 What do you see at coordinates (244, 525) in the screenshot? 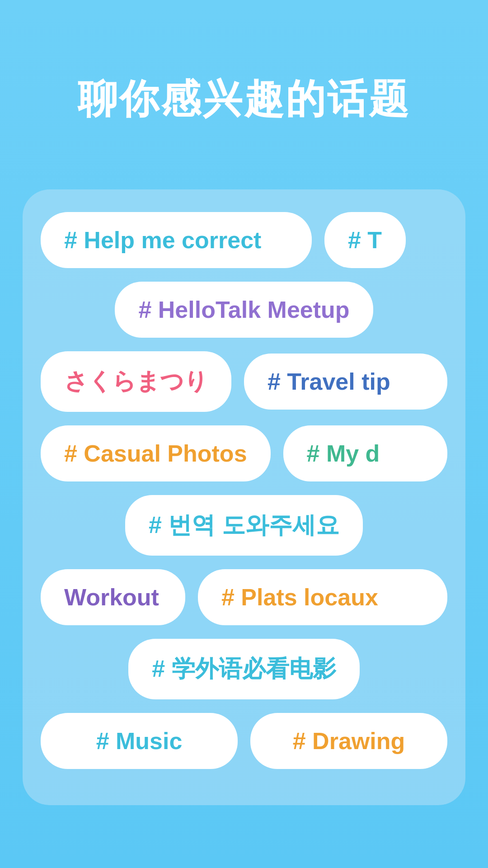
I see `tags-row-5: # 번역 도와주세요` at bounding box center [244, 525].